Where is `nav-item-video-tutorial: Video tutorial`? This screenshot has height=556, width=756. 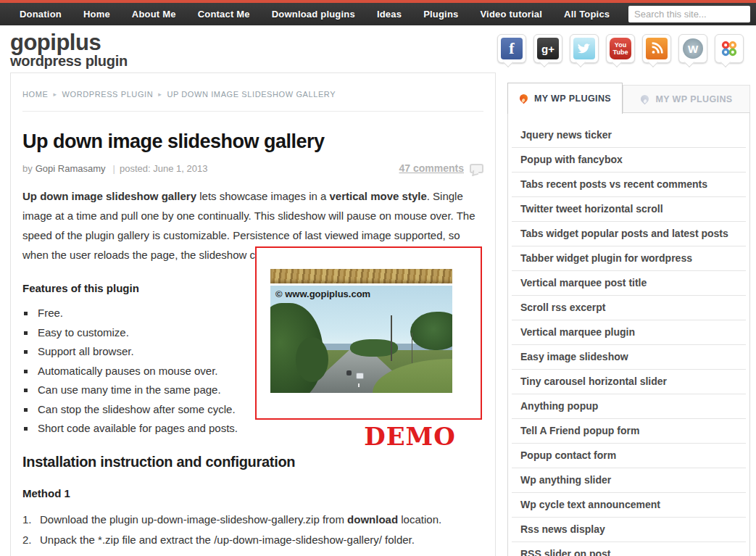
nav-item-video-tutorial: Video tutorial is located at coordinates (511, 14).